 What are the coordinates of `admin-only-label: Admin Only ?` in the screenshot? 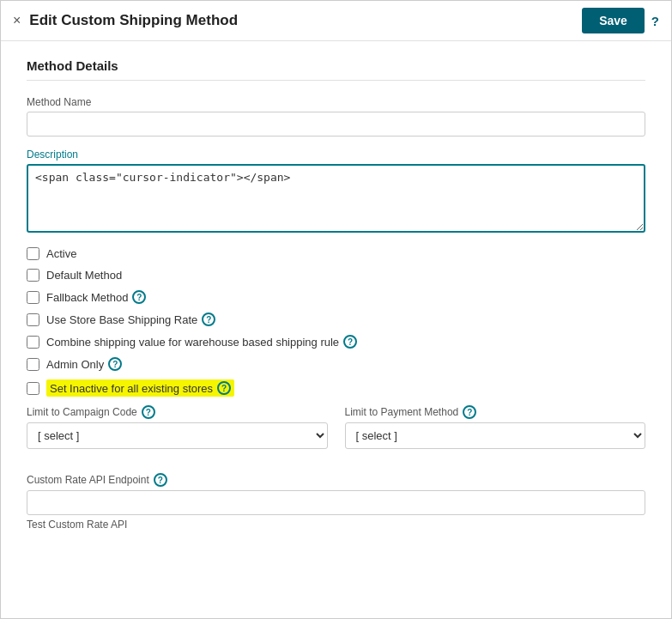 It's located at (84, 364).